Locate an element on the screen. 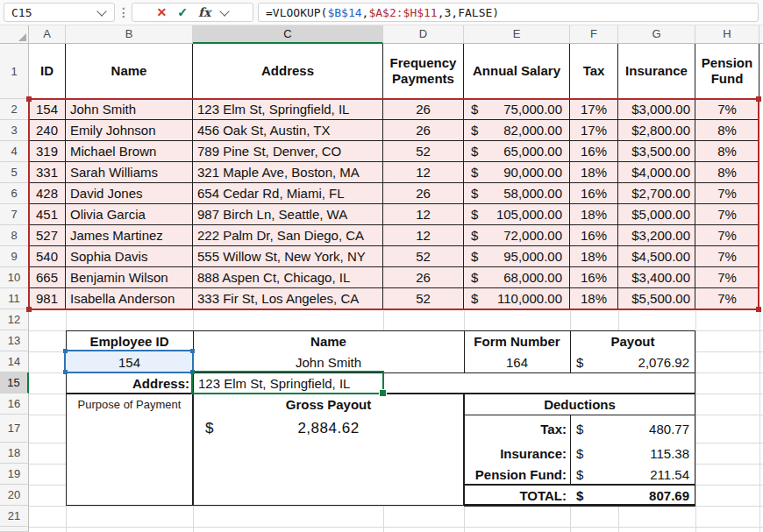 The height and width of the screenshot is (532, 763). table-cell-salary: $95,000.00 is located at coordinates (517, 257).